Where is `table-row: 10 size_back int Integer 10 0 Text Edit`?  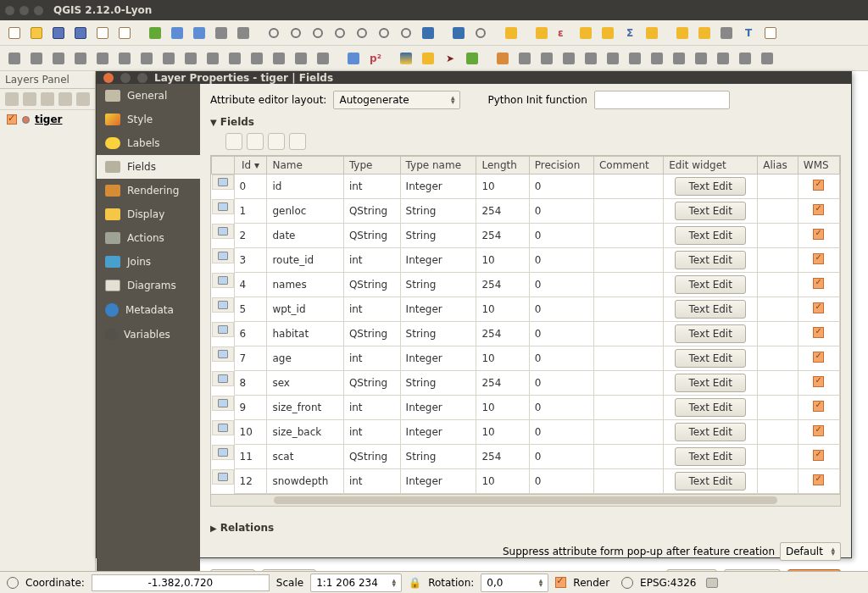
table-row: 10 size_back int Integer 10 0 Text Edit is located at coordinates (526, 432).